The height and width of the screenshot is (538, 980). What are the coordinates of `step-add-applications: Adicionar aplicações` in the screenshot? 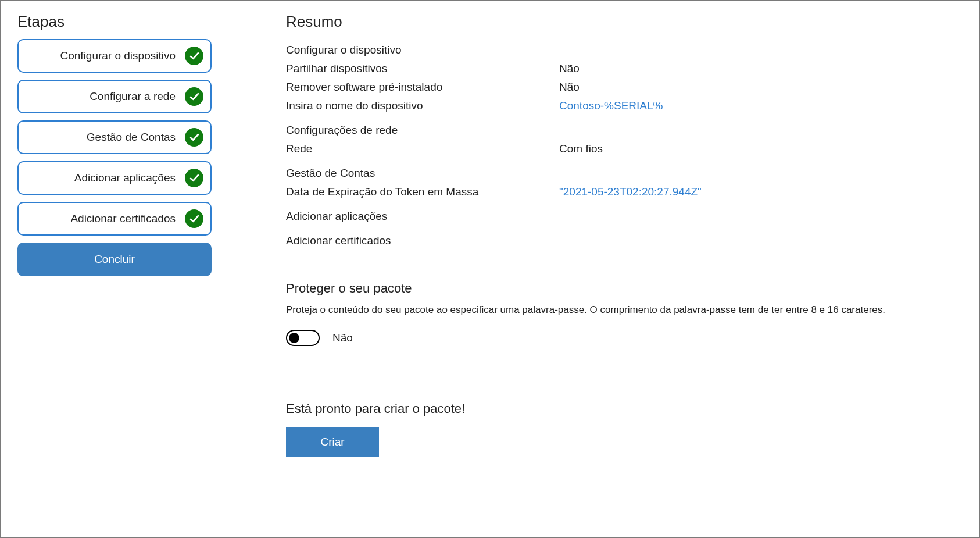 It's located at (115, 178).